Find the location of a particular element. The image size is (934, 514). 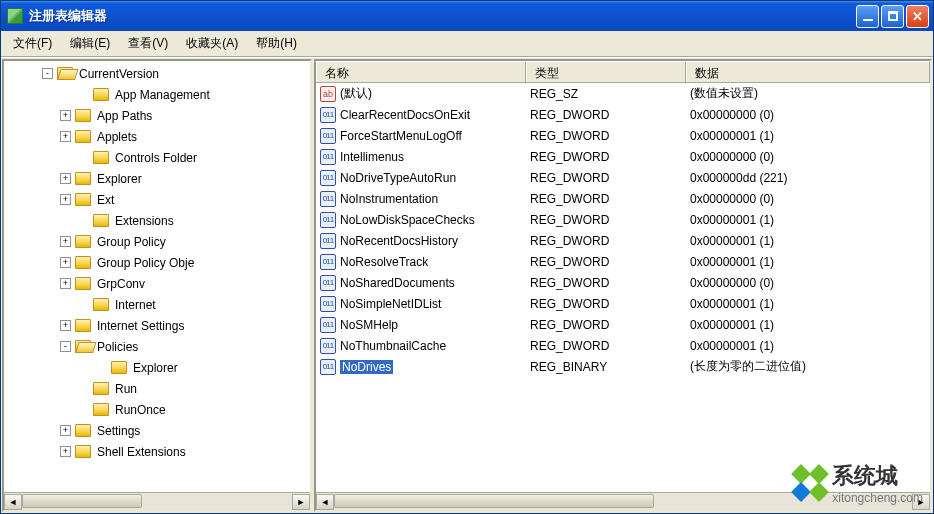

value-row: 011NoSimpleNetIDListREG_DWORD0x00000001 … is located at coordinates (623, 304).